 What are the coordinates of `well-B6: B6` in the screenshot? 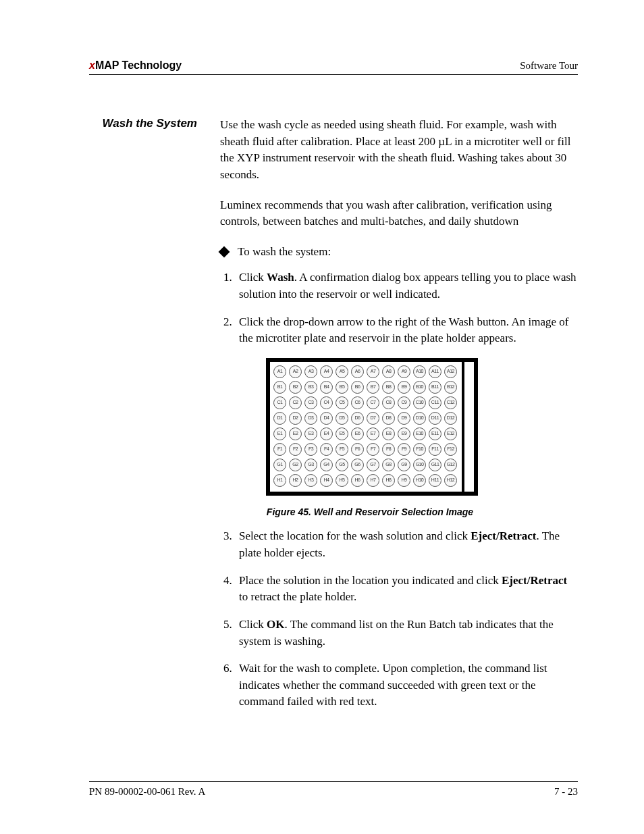 It's located at (358, 388).